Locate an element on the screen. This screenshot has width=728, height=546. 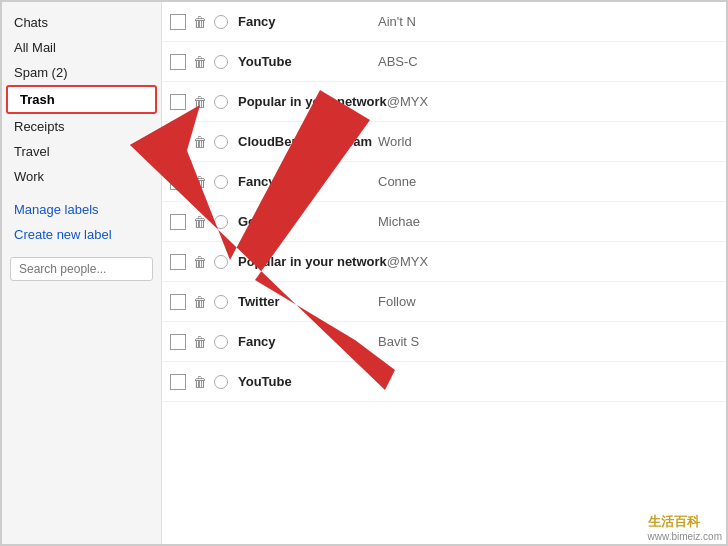
email-row: 🗑 CloudBerry Lab Team World is located at coordinates (444, 142).